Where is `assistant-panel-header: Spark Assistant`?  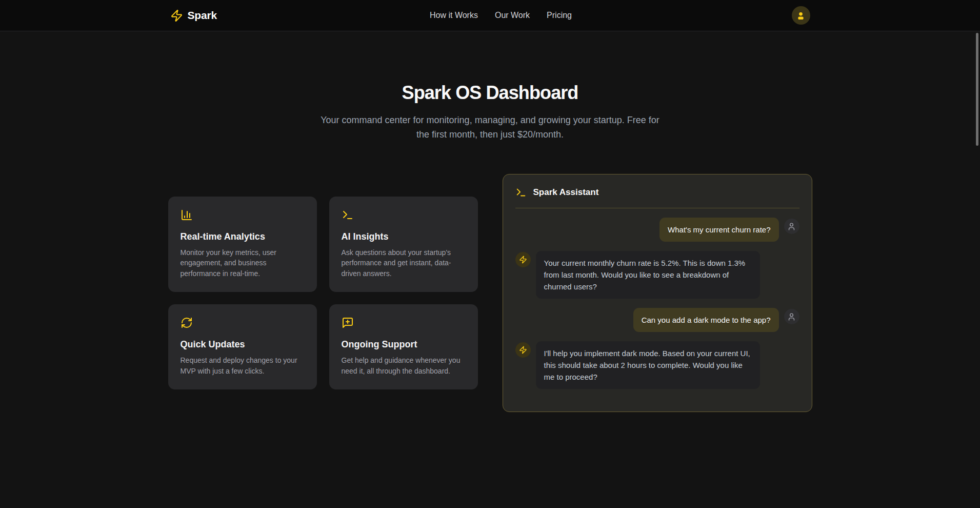
assistant-panel-header: Spark Assistant is located at coordinates (657, 192).